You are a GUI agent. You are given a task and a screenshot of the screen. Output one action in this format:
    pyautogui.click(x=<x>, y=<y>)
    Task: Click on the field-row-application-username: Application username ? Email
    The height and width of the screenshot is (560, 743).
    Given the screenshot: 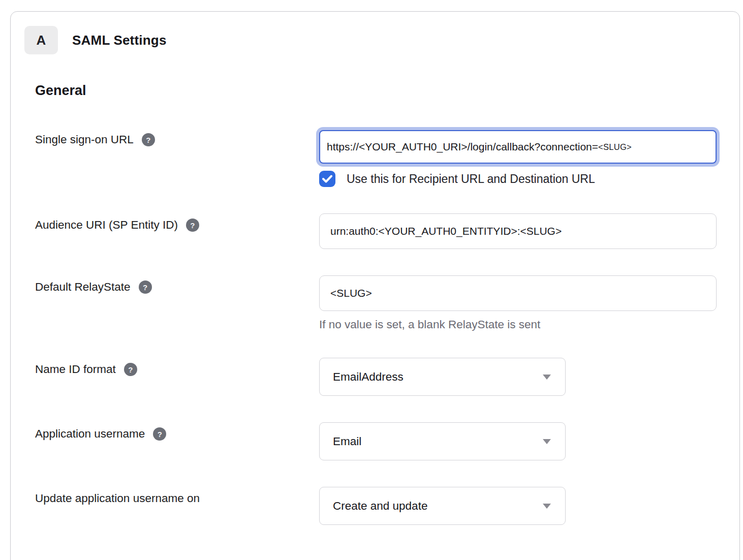 What is the action you would take?
    pyautogui.click(x=387, y=441)
    